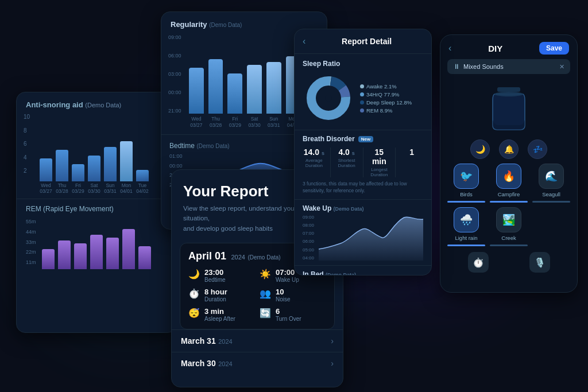 The image size is (588, 392). I want to click on detail-header: ‹ Report Detail, so click(363, 41).